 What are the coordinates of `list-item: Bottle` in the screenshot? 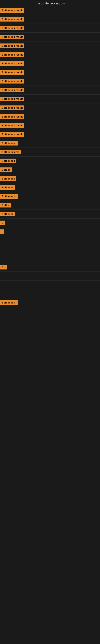 It's located at (50, 205).